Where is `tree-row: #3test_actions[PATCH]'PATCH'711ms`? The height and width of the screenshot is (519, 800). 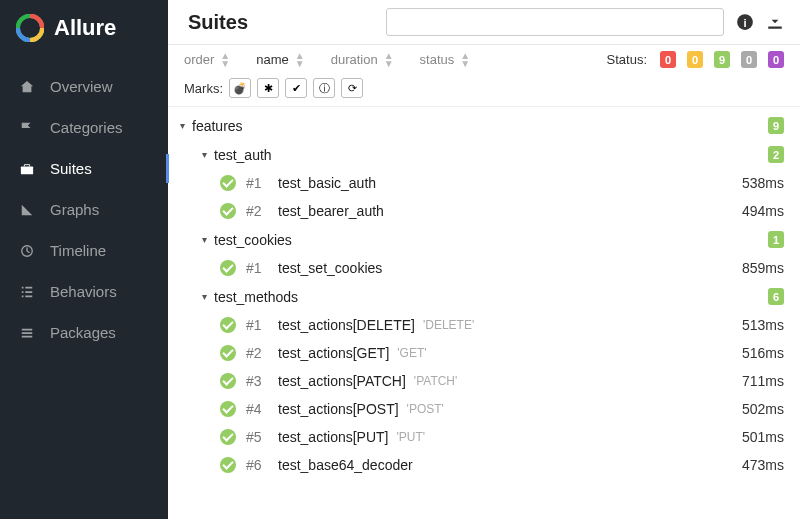 tree-row: #3test_actions[PATCH]'PATCH'711ms is located at coordinates (480, 381).